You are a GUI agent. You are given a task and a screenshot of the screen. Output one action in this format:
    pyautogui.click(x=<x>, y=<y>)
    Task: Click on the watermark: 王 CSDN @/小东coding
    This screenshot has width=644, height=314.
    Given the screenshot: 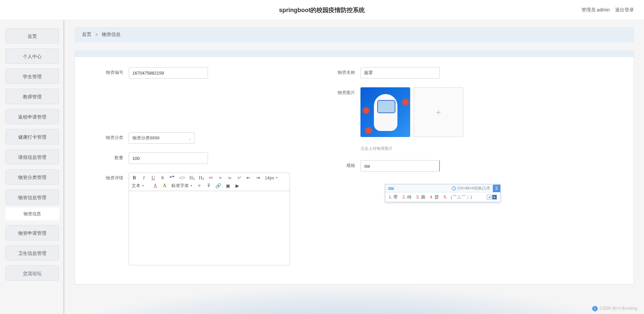 What is the action you would take?
    pyautogui.click(x=615, y=308)
    